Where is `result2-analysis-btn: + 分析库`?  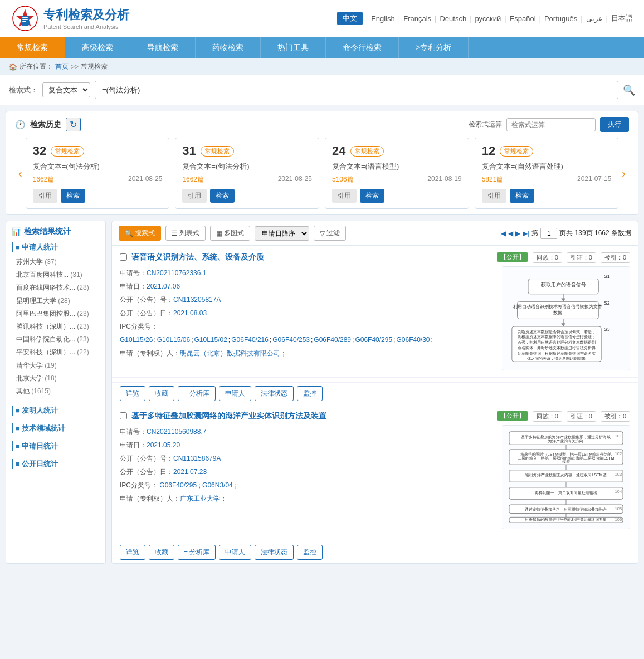 result2-analysis-btn: + 分析库 is located at coordinates (197, 553).